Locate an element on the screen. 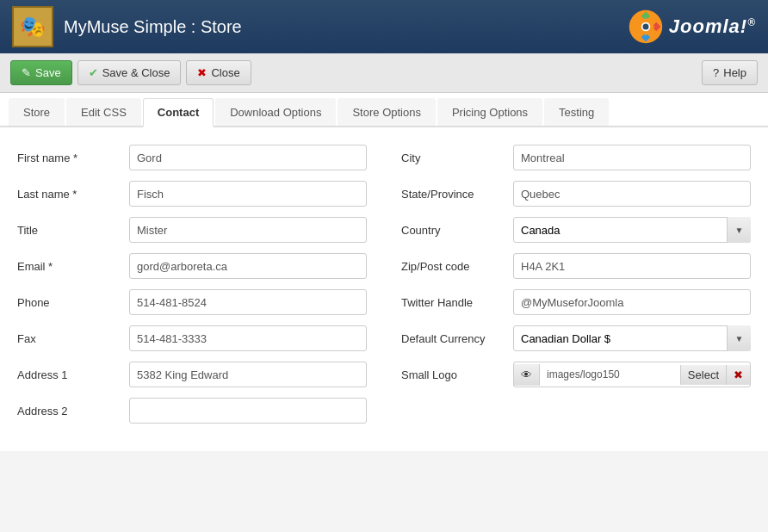  city-row: City is located at coordinates (576, 158).